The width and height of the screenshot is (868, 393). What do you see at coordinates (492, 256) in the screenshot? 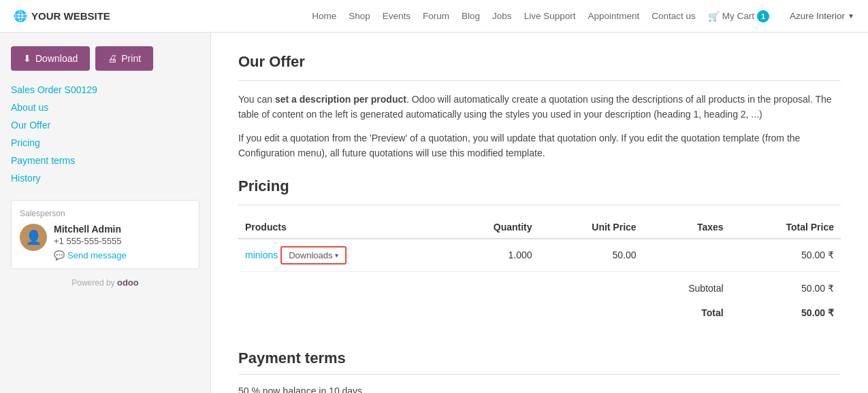
I see `quantity-cell: 1.000` at bounding box center [492, 256].